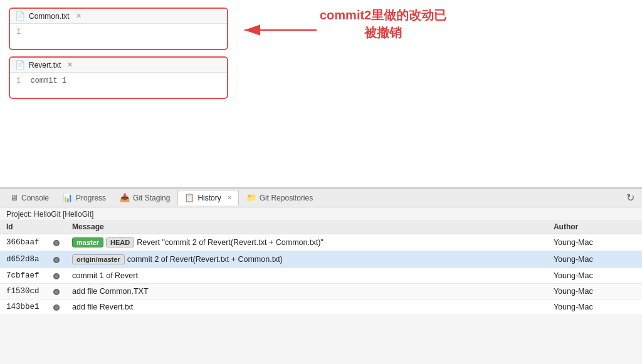  Describe the element at coordinates (594, 227) in the screenshot. I see `col-author: Author` at that location.